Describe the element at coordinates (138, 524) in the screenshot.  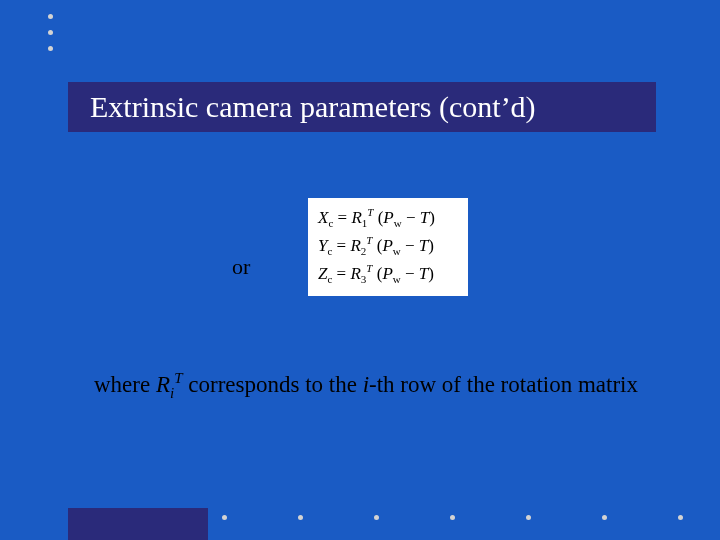
I see `bottom-accent-block` at that location.